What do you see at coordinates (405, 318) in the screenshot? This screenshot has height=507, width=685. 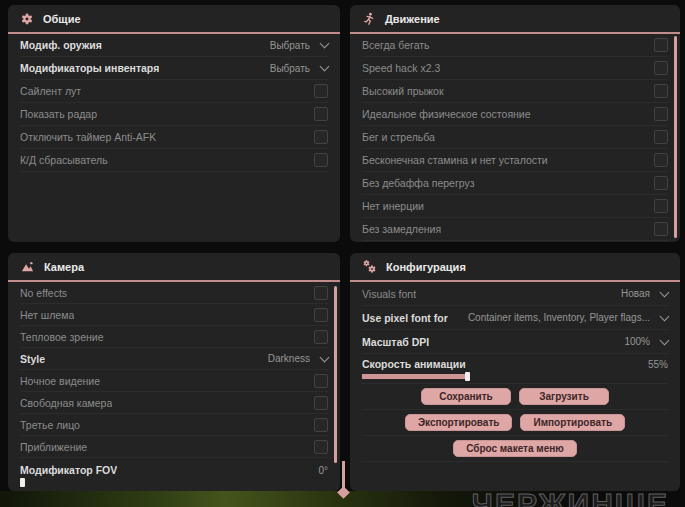 I see `setting-label: Use pixel font for` at bounding box center [405, 318].